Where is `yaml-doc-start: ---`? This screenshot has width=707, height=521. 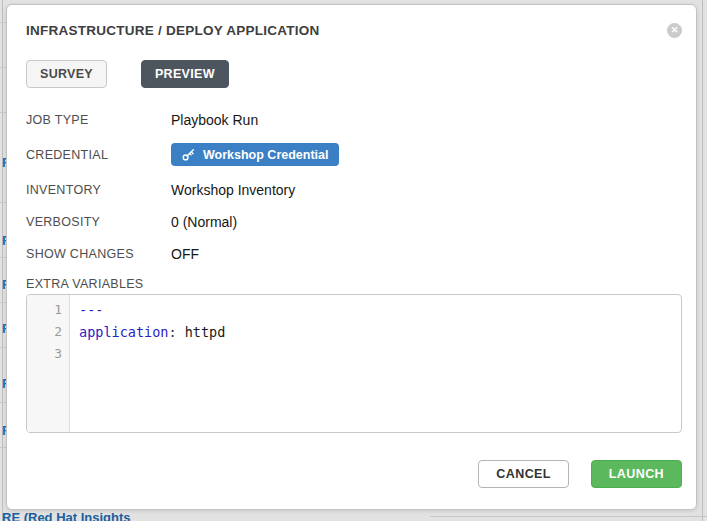 yaml-doc-start: --- is located at coordinates (91, 310).